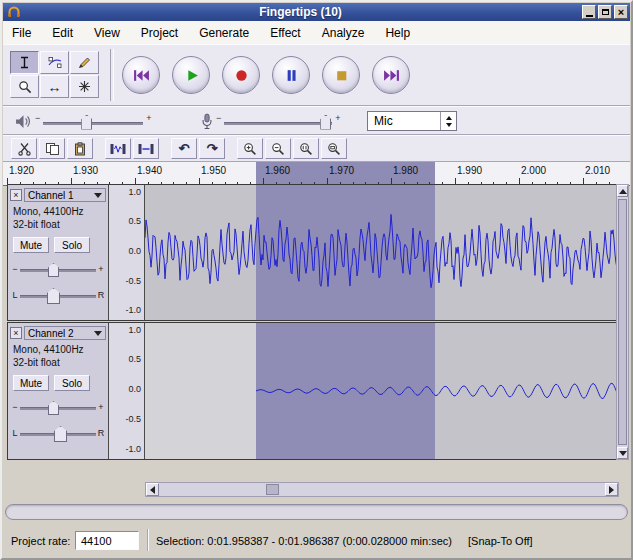 The height and width of the screenshot is (560, 633). What do you see at coordinates (266, 75) in the screenshot?
I see `transport-controls` at bounding box center [266, 75].